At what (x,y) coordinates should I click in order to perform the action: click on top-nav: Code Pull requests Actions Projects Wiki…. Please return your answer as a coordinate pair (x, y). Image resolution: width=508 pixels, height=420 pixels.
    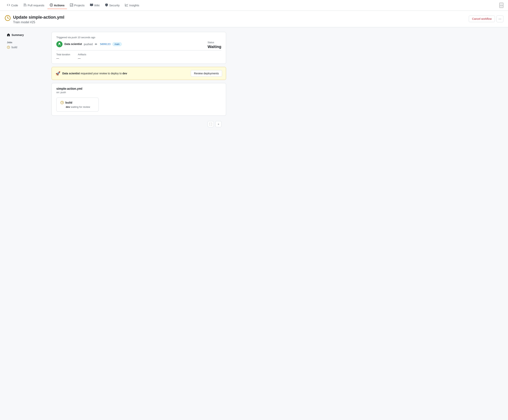
    Looking at the image, I should click on (254, 5).